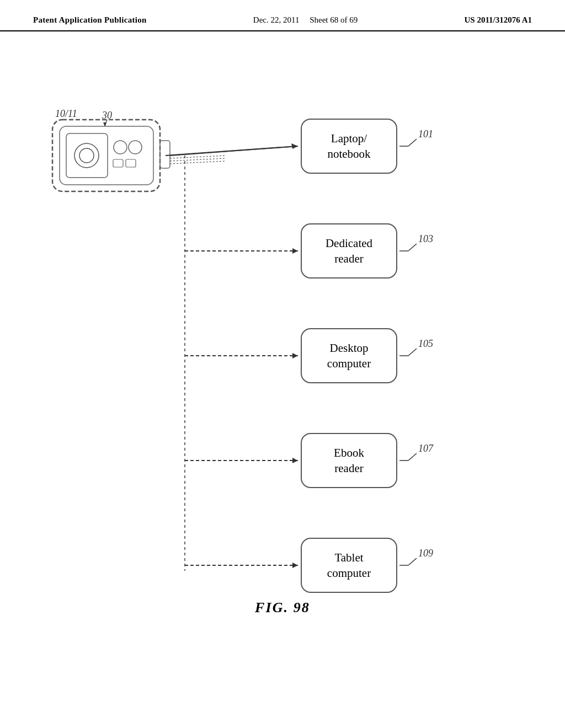  Describe the element at coordinates (306, 20) in the screenshot. I see `header-date-sheet: Dec. 22, 2011 Sheet 68 of 69` at that location.